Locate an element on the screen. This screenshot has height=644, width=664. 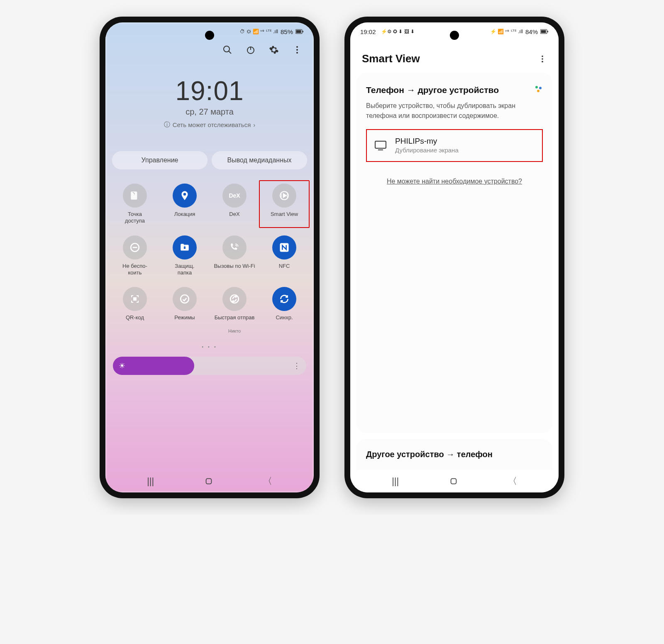
dex-icon: DeX is located at coordinates (234, 196).